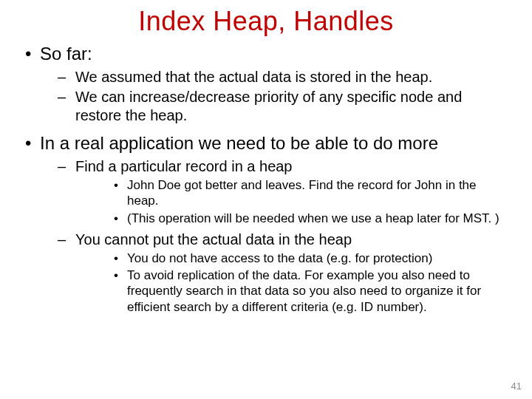  What do you see at coordinates (279, 259) in the screenshot?
I see `bullet-text: You do not have access to the data (e.g.…` at bounding box center [279, 259].